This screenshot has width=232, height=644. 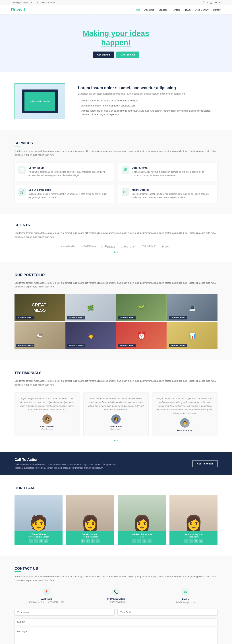 What do you see at coordinates (215, 2) in the screenshot?
I see `social-google: G+` at bounding box center [215, 2].